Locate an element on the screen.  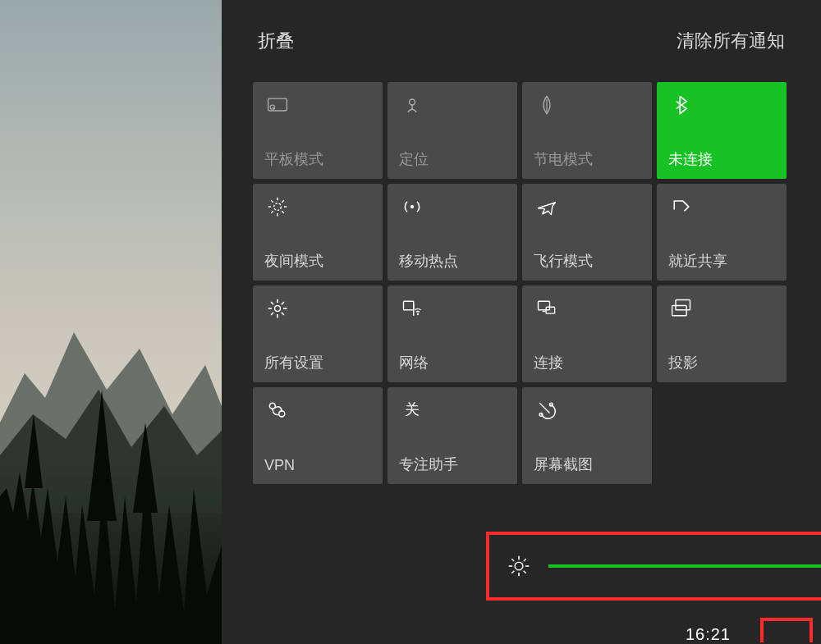
leaf-icon is located at coordinates (547, 105).